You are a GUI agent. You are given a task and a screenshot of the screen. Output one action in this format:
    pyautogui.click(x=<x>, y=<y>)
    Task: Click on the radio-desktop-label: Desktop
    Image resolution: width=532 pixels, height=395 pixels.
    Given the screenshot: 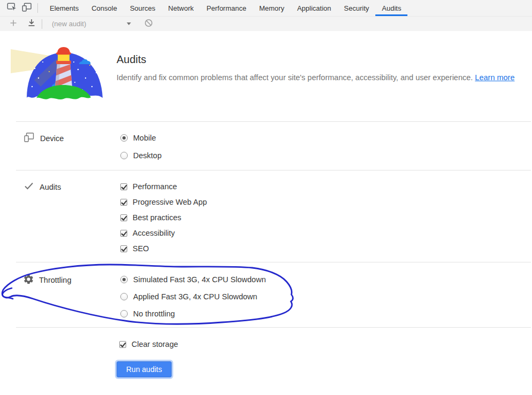 What is the action you would take?
    pyautogui.click(x=148, y=156)
    